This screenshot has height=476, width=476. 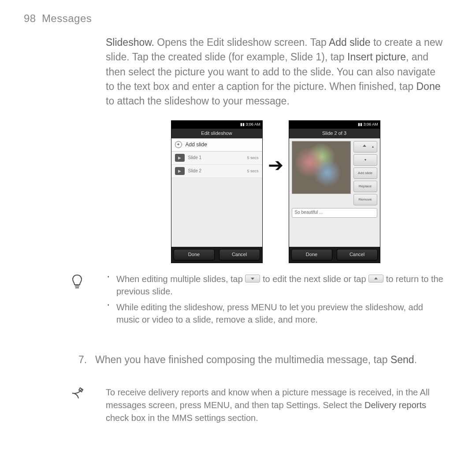 What do you see at coordinates (275, 72) in the screenshot?
I see `slideshow-paragraph: Slideshow. Opens the Edit slideshow scre…` at bounding box center [275, 72].